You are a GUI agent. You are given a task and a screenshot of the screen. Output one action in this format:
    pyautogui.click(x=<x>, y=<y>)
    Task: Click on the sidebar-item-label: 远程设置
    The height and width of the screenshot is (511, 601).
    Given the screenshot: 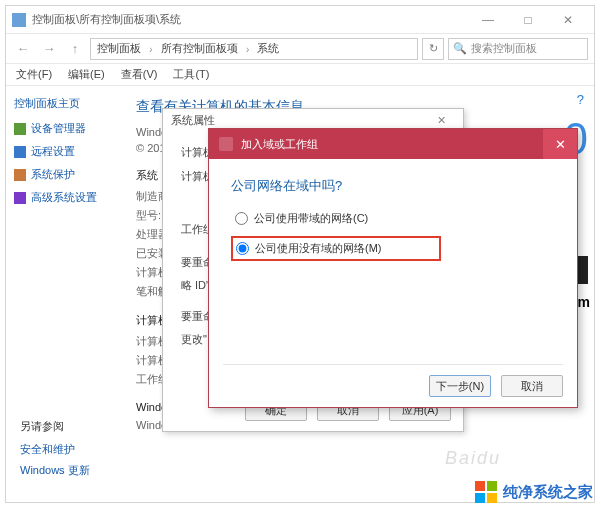 What is the action you would take?
    pyautogui.click(x=53, y=152)
    